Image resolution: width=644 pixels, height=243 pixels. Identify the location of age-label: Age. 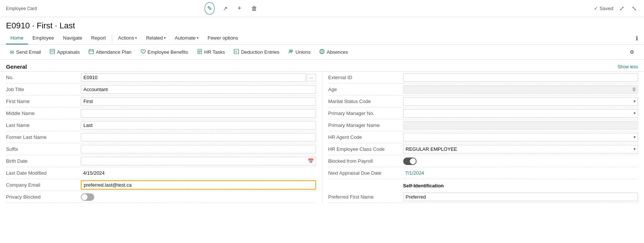
(366, 90).